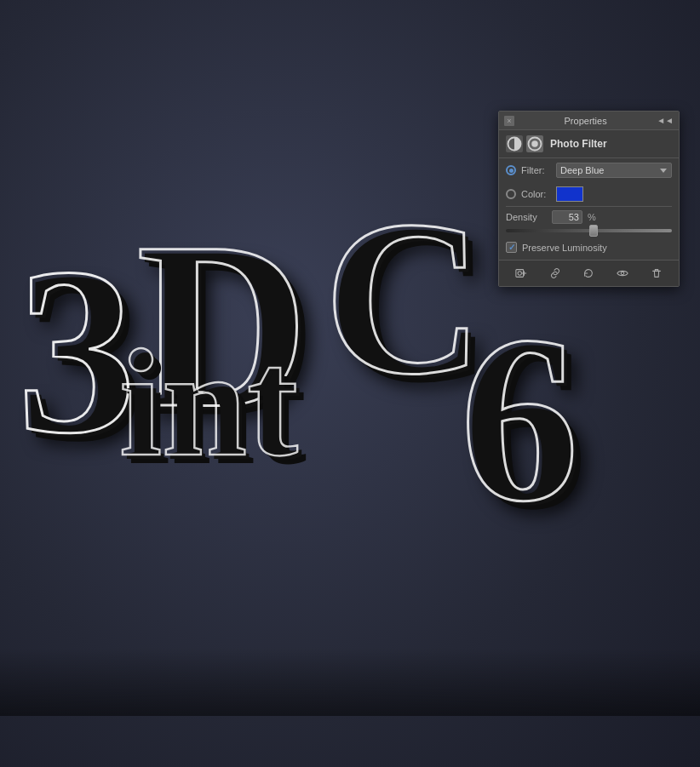 The height and width of the screenshot is (767, 700). What do you see at coordinates (525, 144) in the screenshot?
I see `header-icons` at bounding box center [525, 144].